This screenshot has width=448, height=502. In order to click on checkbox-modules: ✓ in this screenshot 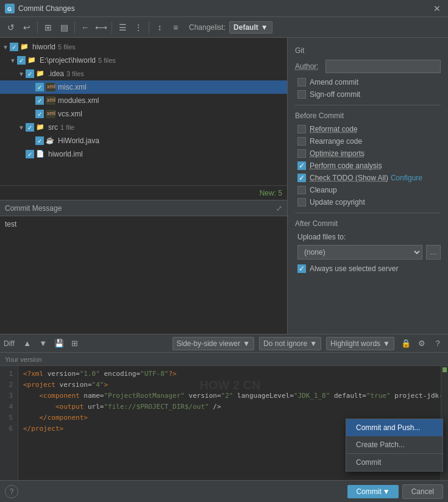, I will do `click(40, 101)`.